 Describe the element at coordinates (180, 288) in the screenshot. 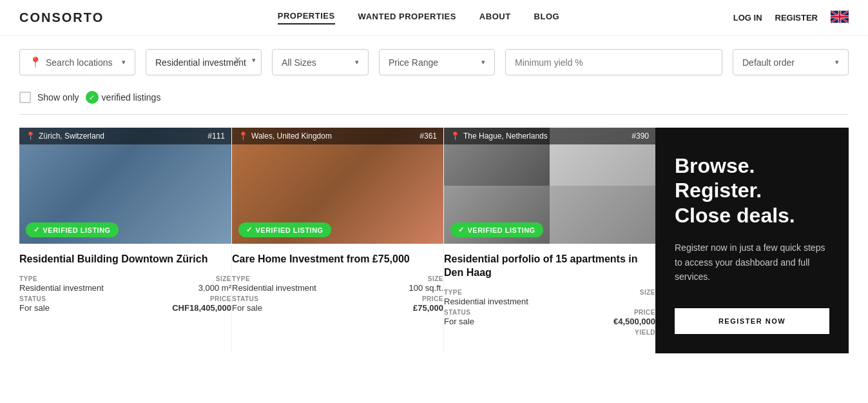

I see `card-1-size-value: 3,000 m²` at that location.